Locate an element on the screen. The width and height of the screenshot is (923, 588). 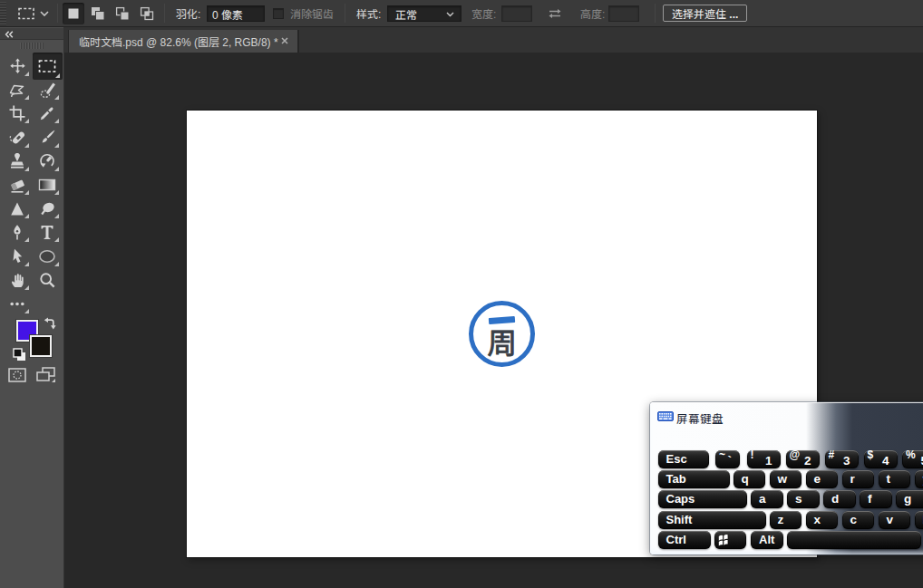
tool-gradient is located at coordinates (47, 185).